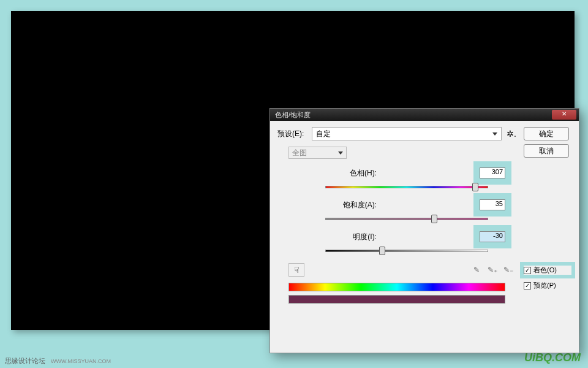 This screenshot has height=368, width=588. Describe the element at coordinates (511, 134) in the screenshot. I see `preset-menu-button: ✲.` at that location.